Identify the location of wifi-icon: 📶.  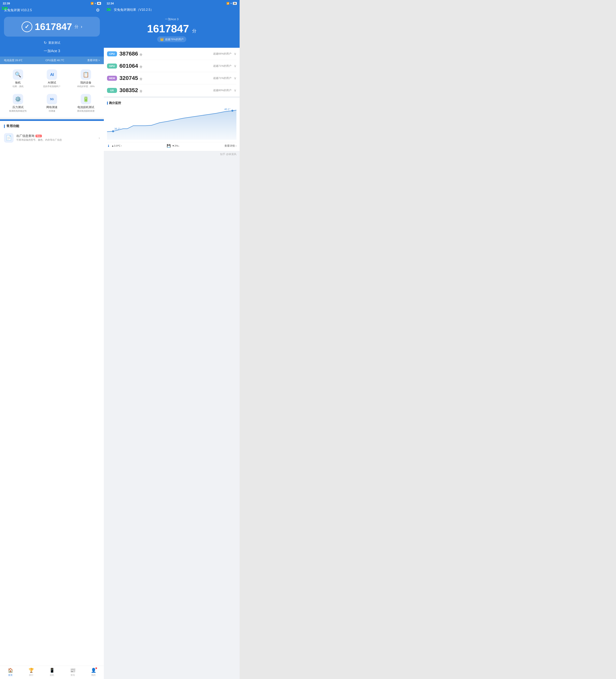
(92, 3).